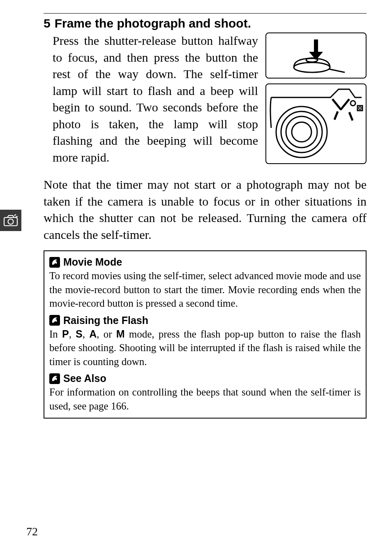 The image size is (392, 553). I want to click on camera-front-illustration, so click(316, 124).